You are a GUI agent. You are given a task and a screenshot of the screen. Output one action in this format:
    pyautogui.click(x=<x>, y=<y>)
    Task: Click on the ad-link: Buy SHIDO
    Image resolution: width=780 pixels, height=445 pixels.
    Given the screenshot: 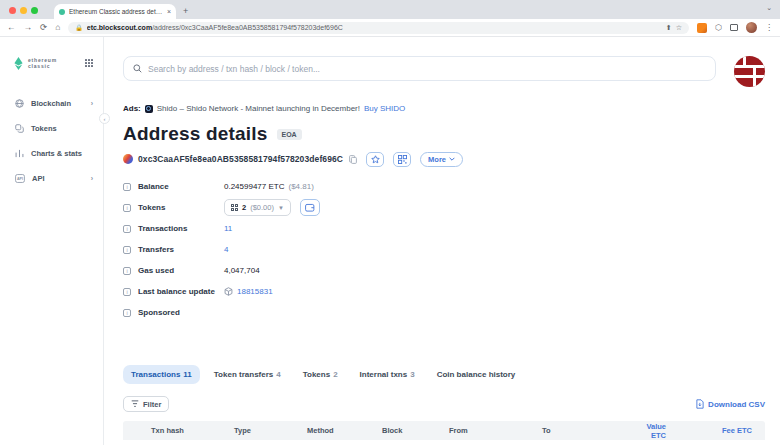 What is the action you would take?
    pyautogui.click(x=384, y=108)
    